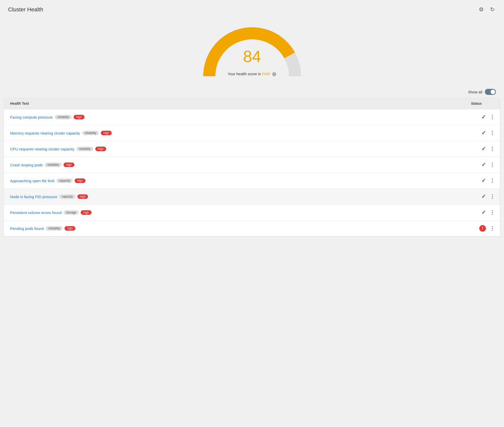  Describe the element at coordinates (240, 117) in the screenshot. I see `row-left: Facing compute pressurereliabilityhigh` at that location.